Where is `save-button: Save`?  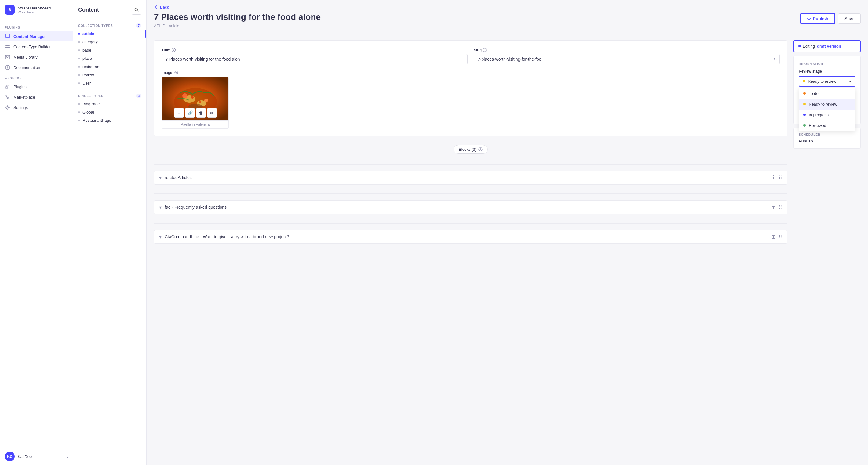 save-button: Save is located at coordinates (849, 19).